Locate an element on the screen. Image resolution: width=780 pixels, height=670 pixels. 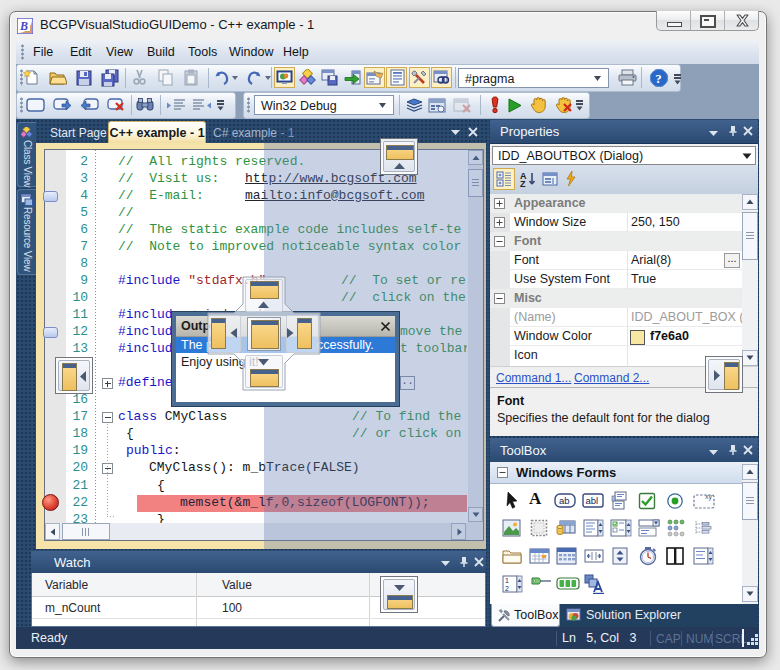
svg-text: xy is located at coordinates (709, 497).